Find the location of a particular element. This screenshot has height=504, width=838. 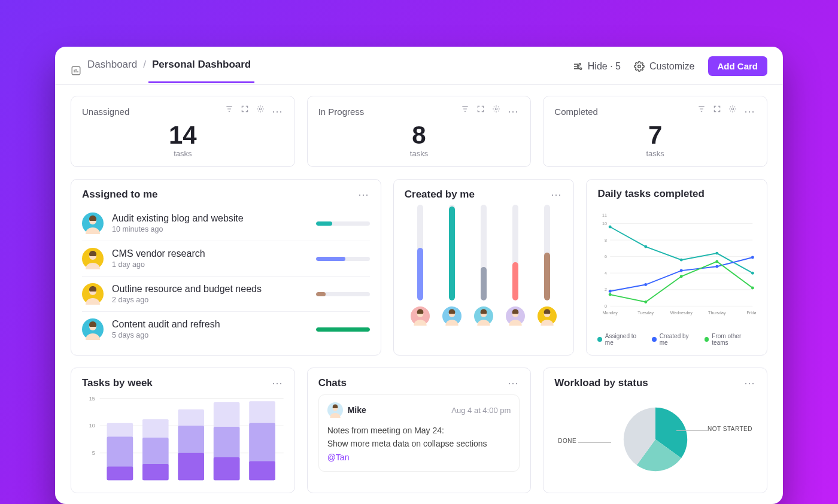

svg-text: 5 is located at coordinates (93, 453).